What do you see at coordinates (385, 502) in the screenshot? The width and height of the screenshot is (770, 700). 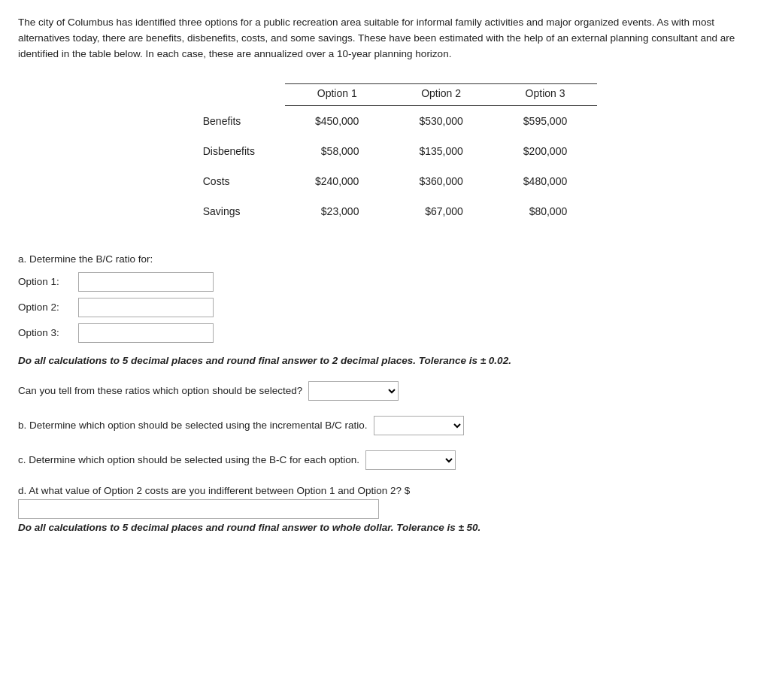 I see `section-d-inline: d. At what value of Option 2 costs are y…` at bounding box center [385, 502].